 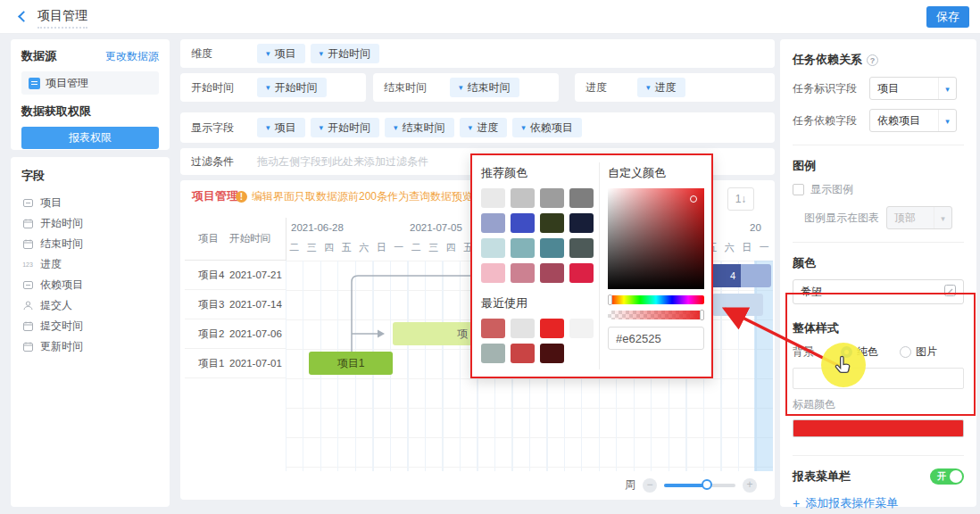 What do you see at coordinates (918, 352) in the screenshot?
I see `bg-image-option: 图片` at bounding box center [918, 352].